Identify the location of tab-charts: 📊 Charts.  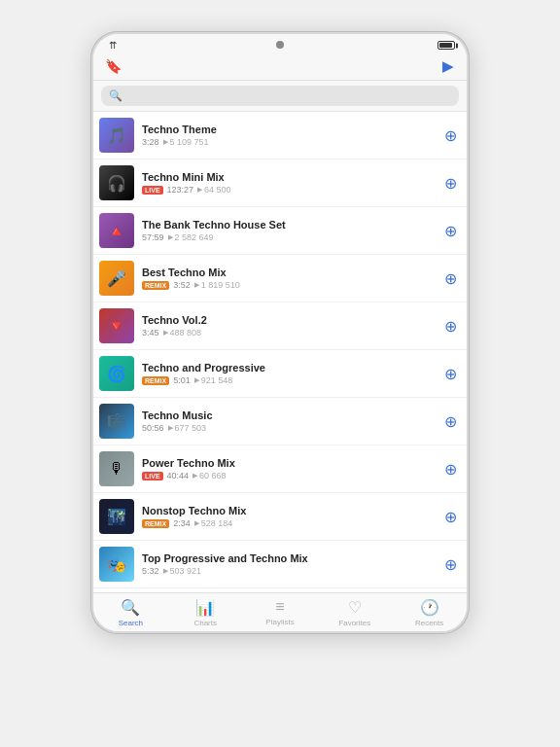
(206, 613).